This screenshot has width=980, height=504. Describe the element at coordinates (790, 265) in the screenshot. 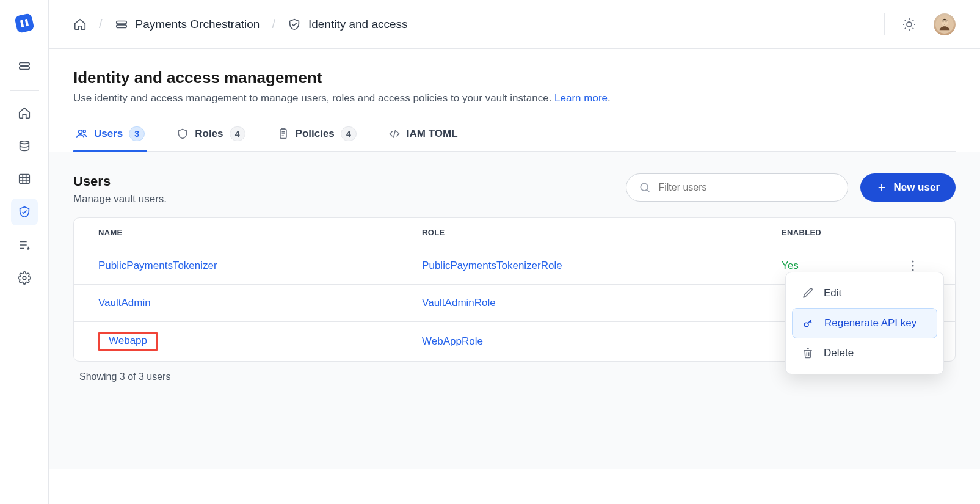

I see `enabled-value: Yes` at that location.